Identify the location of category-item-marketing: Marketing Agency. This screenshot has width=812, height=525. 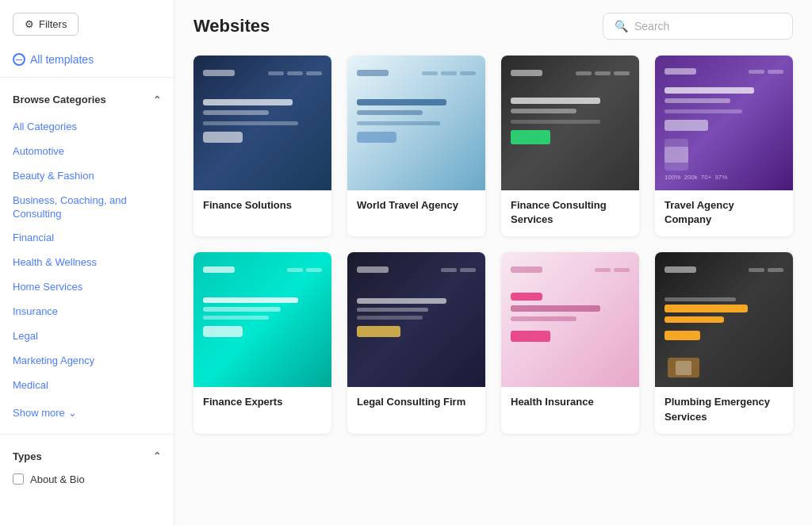
(87, 362).